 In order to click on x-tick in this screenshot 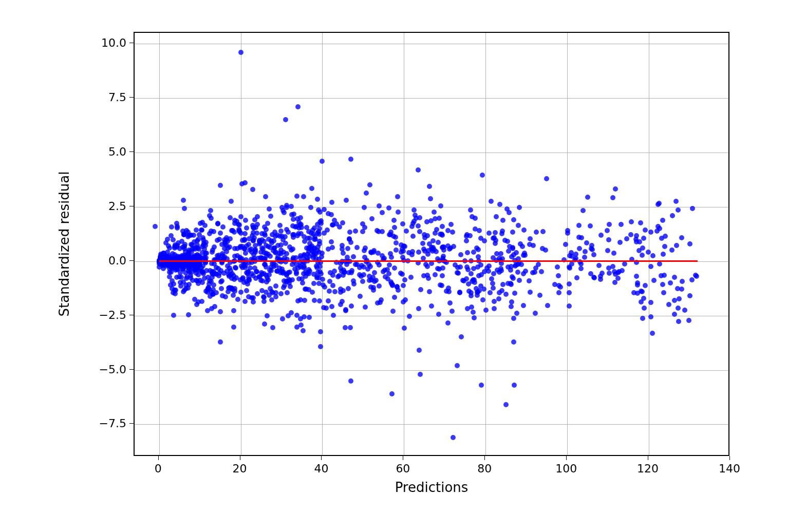, I will do `click(403, 458)`.